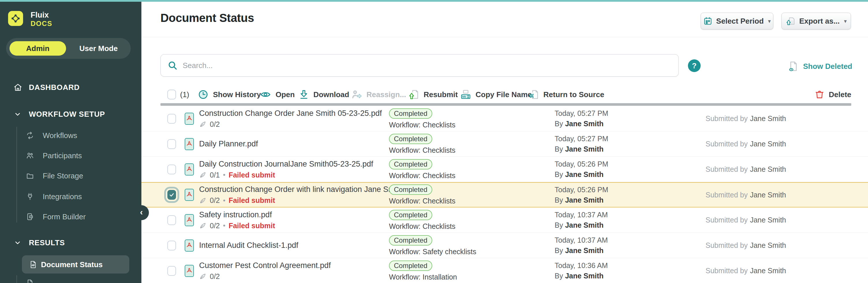  I want to click on check-icon, so click(172, 195).